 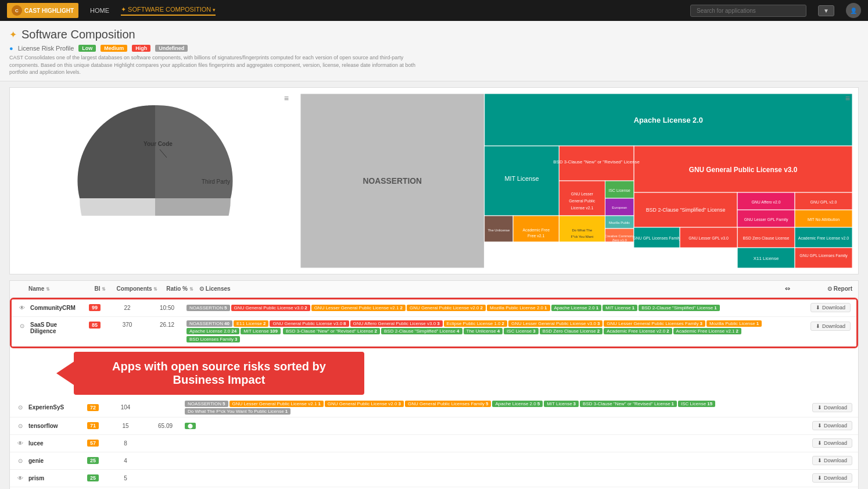 I want to click on lic-tag: GNU General Public License v2.0 2, so click(x=446, y=308).